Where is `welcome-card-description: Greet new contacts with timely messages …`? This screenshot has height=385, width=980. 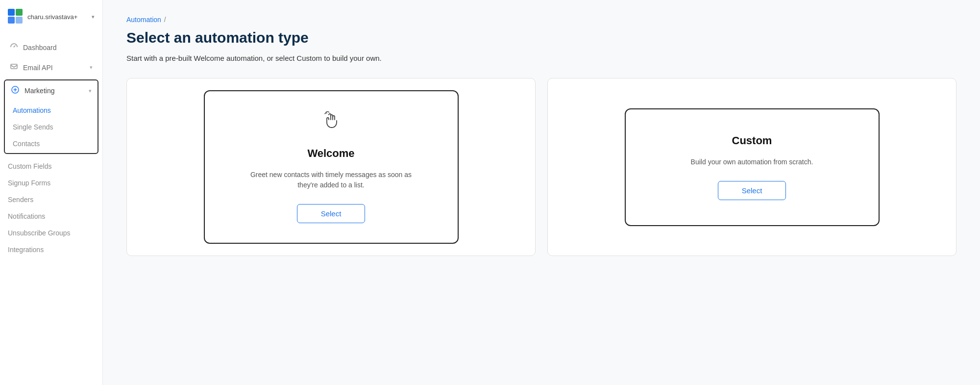 welcome-card-description: Greet new contacts with timely messages … is located at coordinates (331, 180).